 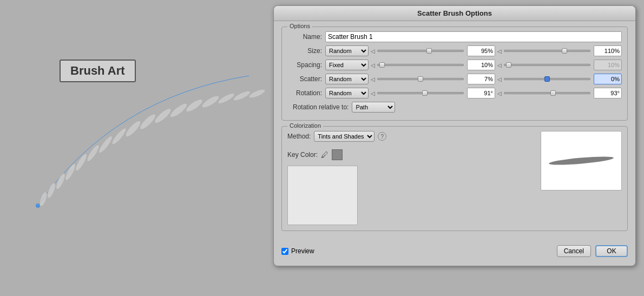 I want to click on method-row: Method: Tints and ShadesNoneTintsHue Shi…, so click(x=412, y=136).